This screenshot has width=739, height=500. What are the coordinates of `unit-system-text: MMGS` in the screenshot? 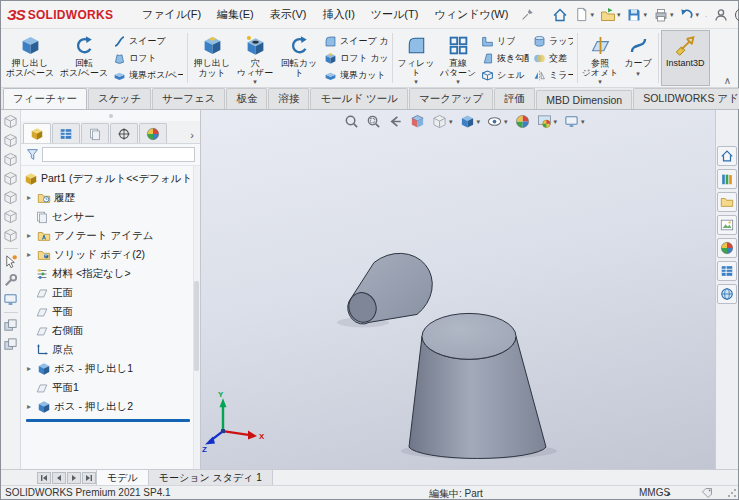 It's located at (654, 492).